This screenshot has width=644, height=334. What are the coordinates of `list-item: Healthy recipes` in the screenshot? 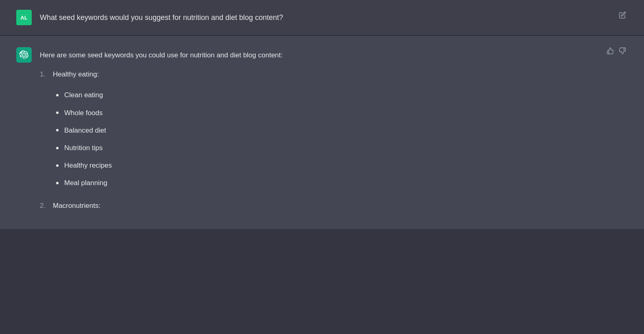 It's located at (329, 165).